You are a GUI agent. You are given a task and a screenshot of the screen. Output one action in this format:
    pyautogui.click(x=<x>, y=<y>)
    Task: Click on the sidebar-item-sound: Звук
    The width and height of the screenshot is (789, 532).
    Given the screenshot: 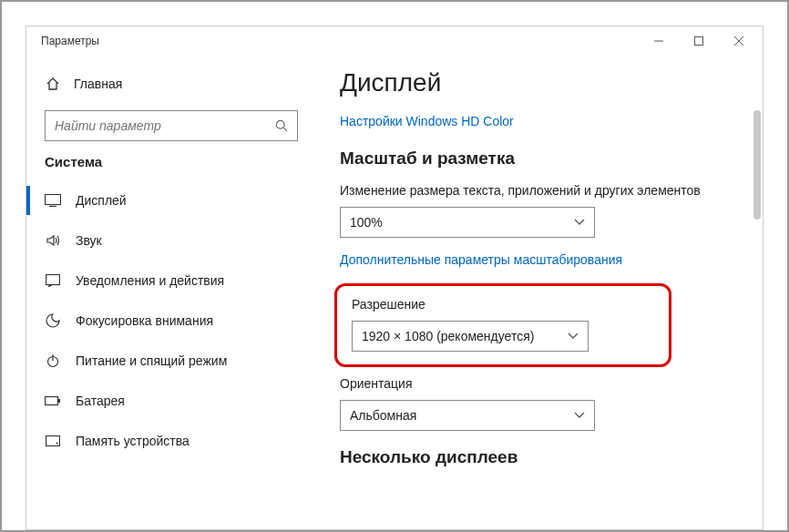 What is the action you would take?
    pyautogui.click(x=171, y=240)
    